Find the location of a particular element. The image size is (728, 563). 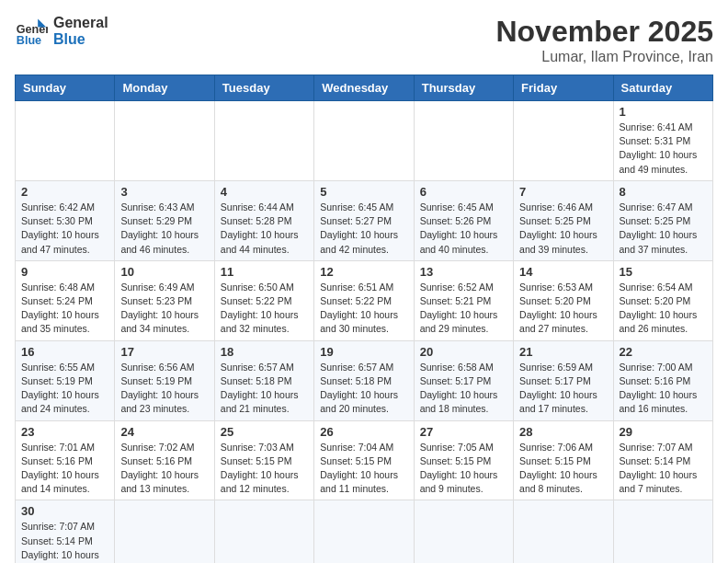

calendar-cell: 2Sunrise: 6:42 AMSunset: 5:30 PMDaylight… is located at coordinates (65, 221).